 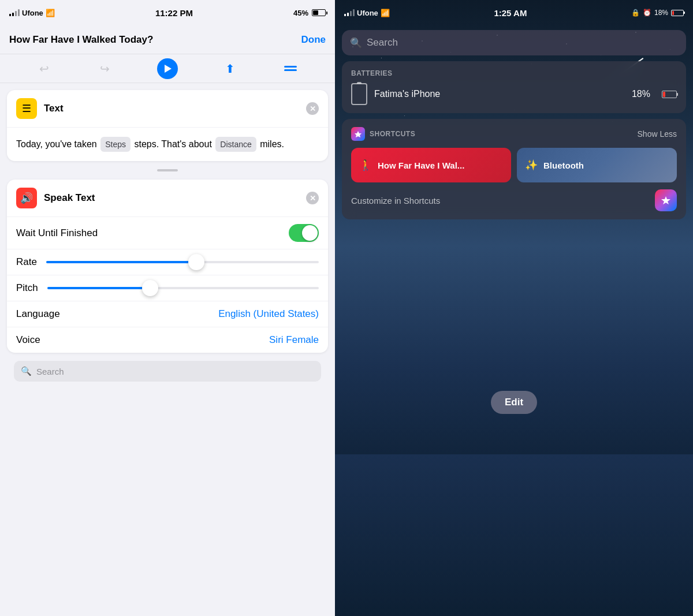 What do you see at coordinates (167, 144) in the screenshot?
I see `text-card-body: Today, you've taken Steps steps. That's …` at bounding box center [167, 144].